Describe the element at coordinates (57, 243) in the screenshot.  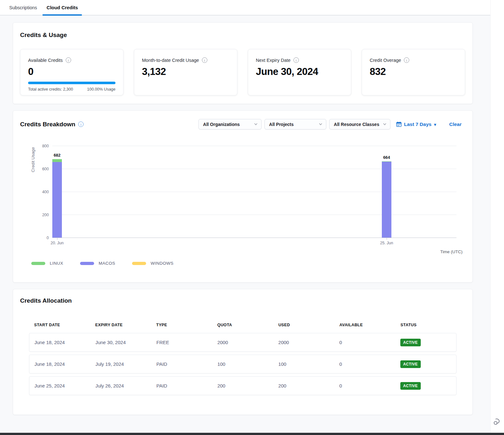
I see `x-tick-label: 20. Jun` at that location.